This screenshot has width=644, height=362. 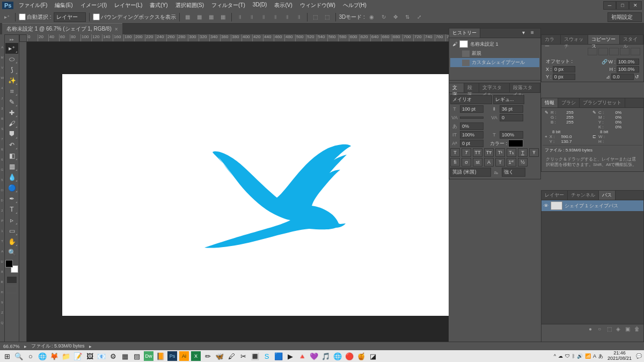 What do you see at coordinates (12, 252) in the screenshot?
I see `zoom-tool: 🔍` at bounding box center [12, 252].